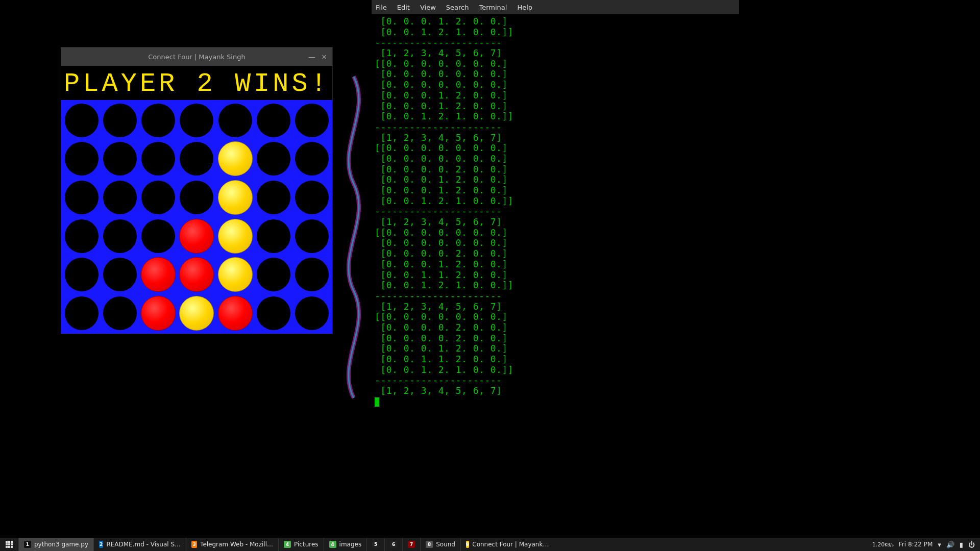 This screenshot has width=980, height=551. Describe the element at coordinates (354, 237) in the screenshot. I see `wallpaper-art` at that location.